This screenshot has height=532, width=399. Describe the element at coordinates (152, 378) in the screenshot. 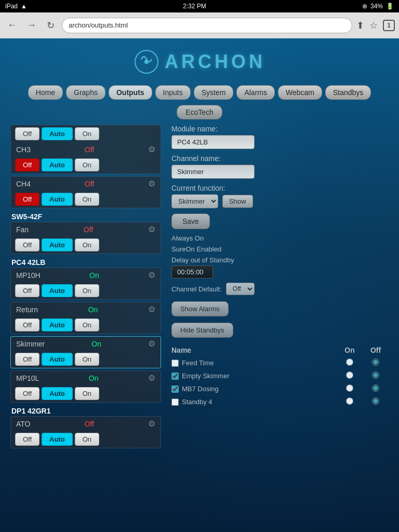

I see `mp10l-gear-icon: ⚙` at that location.